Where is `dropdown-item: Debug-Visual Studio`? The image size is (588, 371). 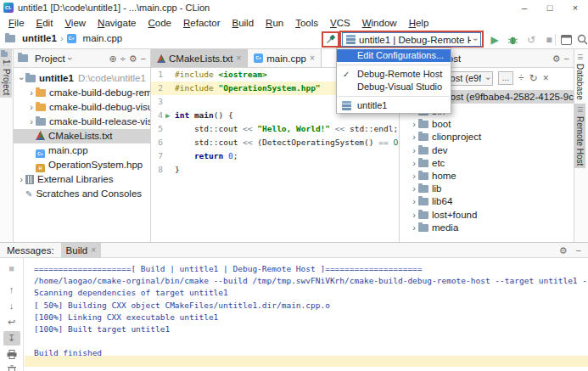 dropdown-item: Debug-Visual Studio is located at coordinates (394, 87).